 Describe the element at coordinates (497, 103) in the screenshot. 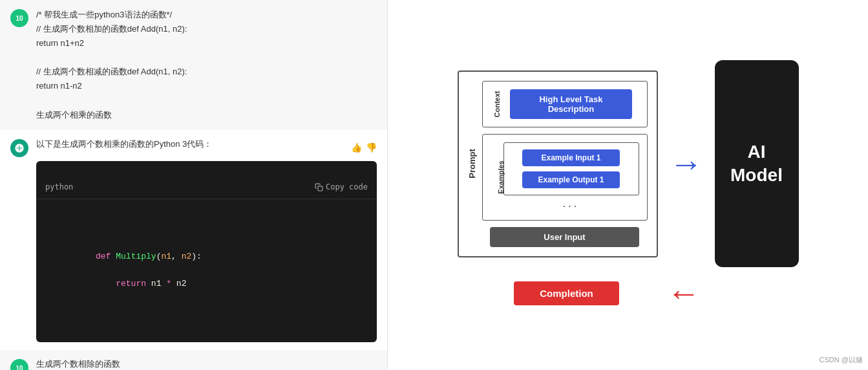

I see `context-label: Context` at that location.